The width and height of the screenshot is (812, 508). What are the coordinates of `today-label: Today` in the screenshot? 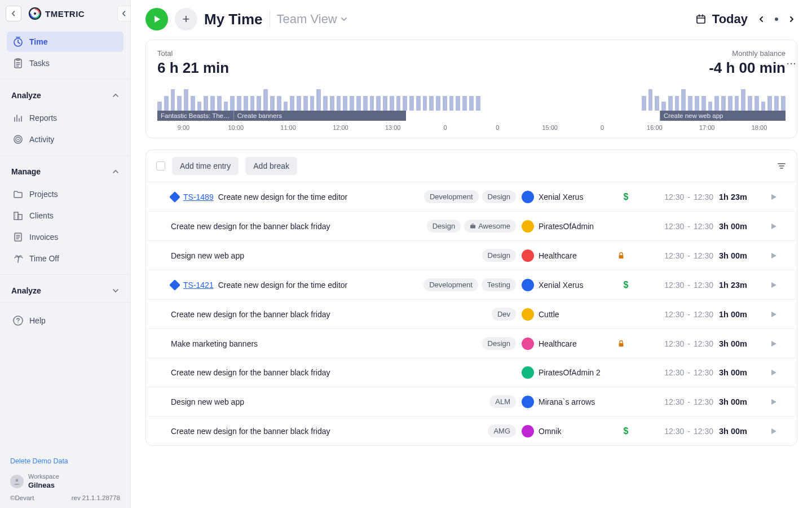 It's located at (730, 19).